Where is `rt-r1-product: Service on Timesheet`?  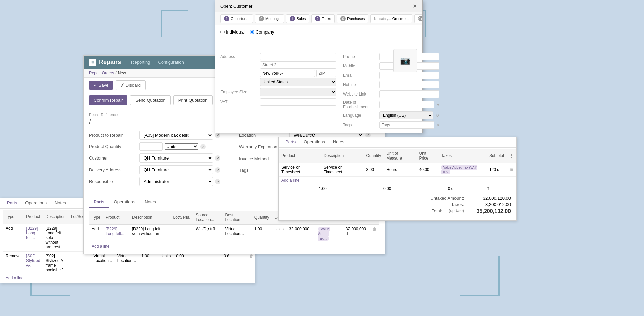 rt-r1-product: Service on Timesheet is located at coordinates (300, 170).